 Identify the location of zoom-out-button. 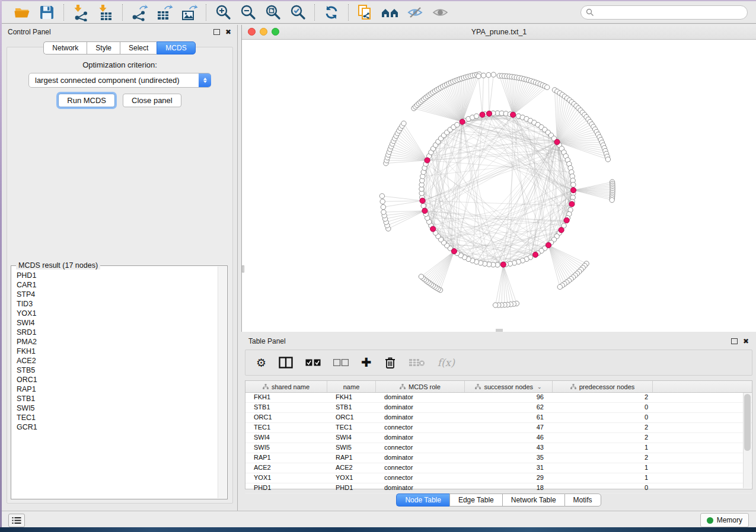
(248, 12).